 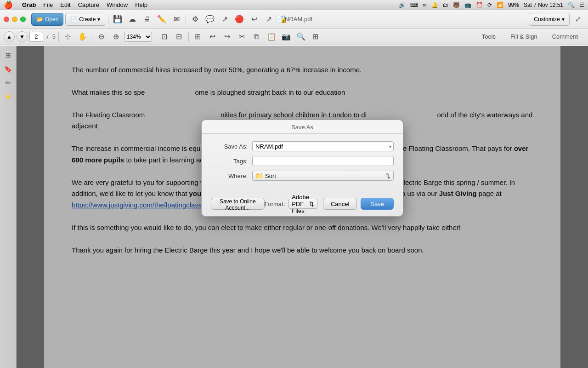 What do you see at coordinates (36, 37) in the screenshot?
I see `page-number-input` at bounding box center [36, 37].